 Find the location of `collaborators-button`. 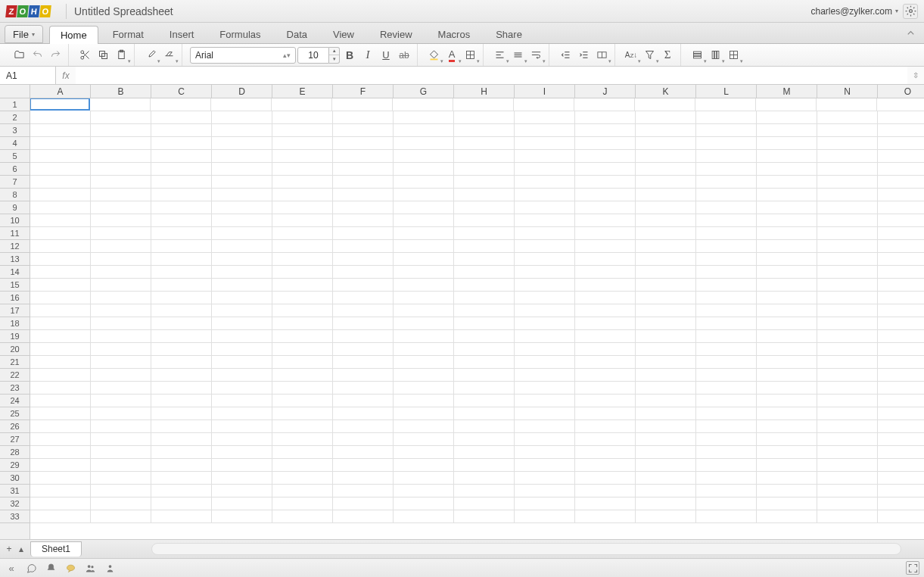

collaborators-button is located at coordinates (90, 568).